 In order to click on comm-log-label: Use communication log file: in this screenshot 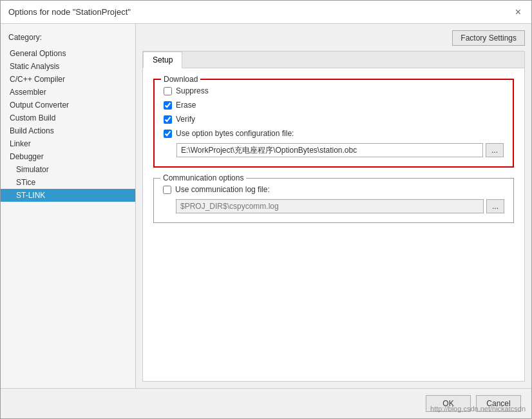, I will do `click(223, 190)`.